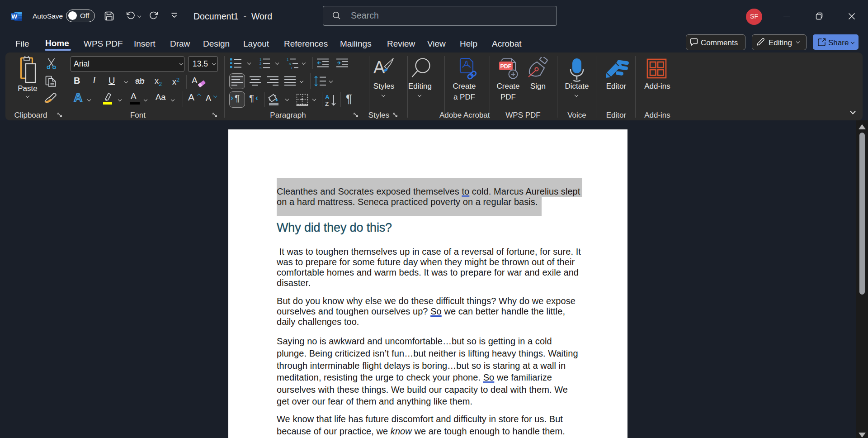  I want to click on svg-text: 2, so click(260, 63).